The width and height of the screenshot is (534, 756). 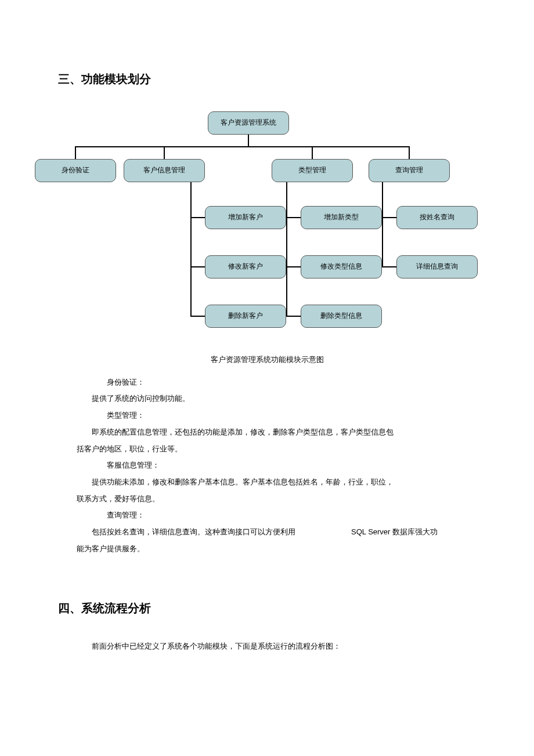 I want to click on diagram-caption: 客户资源管理系统功能模块示意图, so click(x=267, y=360).